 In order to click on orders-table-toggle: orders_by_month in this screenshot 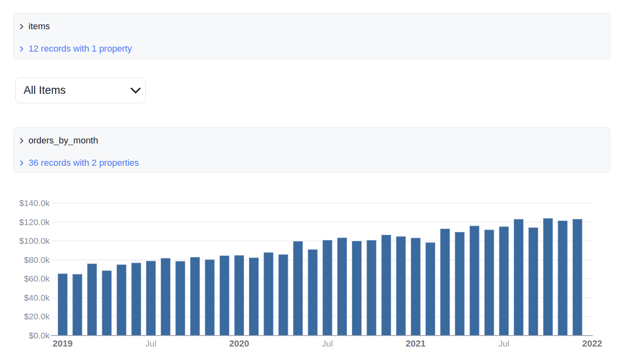, I will do `click(59, 141)`.